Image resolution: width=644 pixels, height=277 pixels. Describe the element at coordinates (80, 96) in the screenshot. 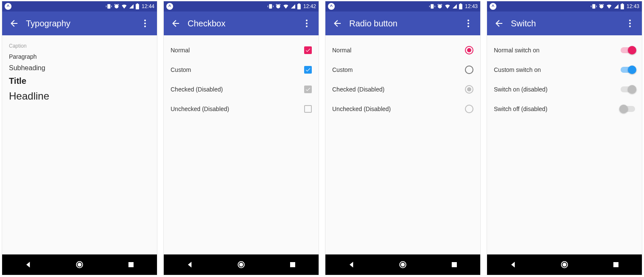

I see `typography-headline: Headline` at that location.